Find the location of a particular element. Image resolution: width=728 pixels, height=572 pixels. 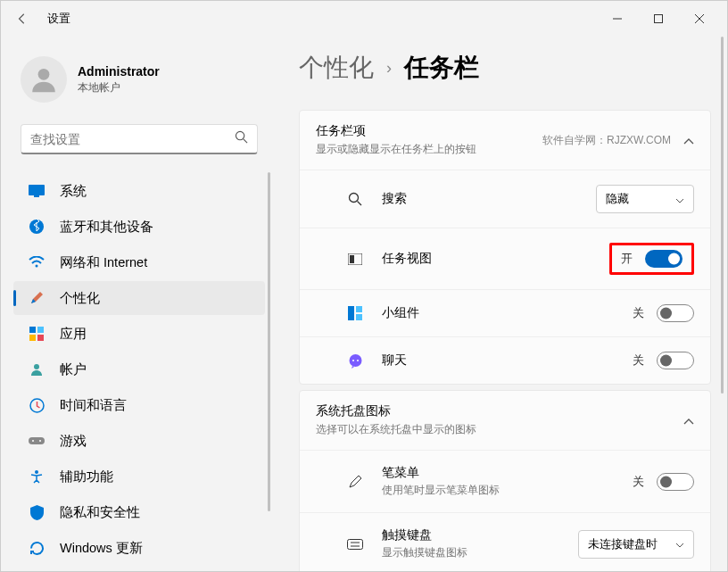

back-button is located at coordinates (22, 19).